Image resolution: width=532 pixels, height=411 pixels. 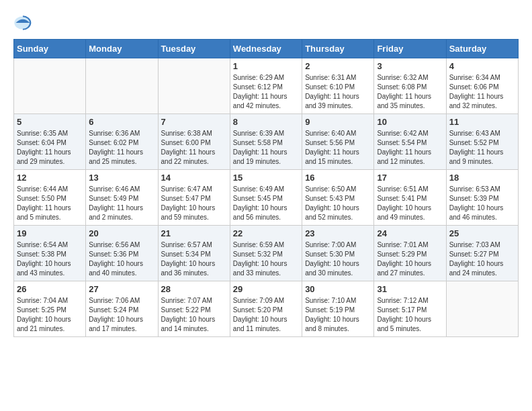 What do you see at coordinates (122, 309) in the screenshot?
I see `calendar-cell: 27Sunrise: 7:06 AM Sunset: 5:24 PM Dayli…` at bounding box center [122, 309].